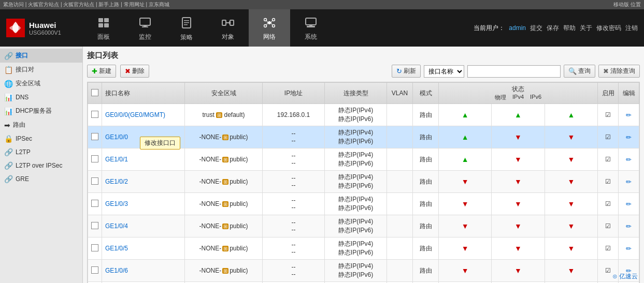 The width and height of the screenshot is (644, 283). I want to click on td-physical: ▼, so click(465, 248).